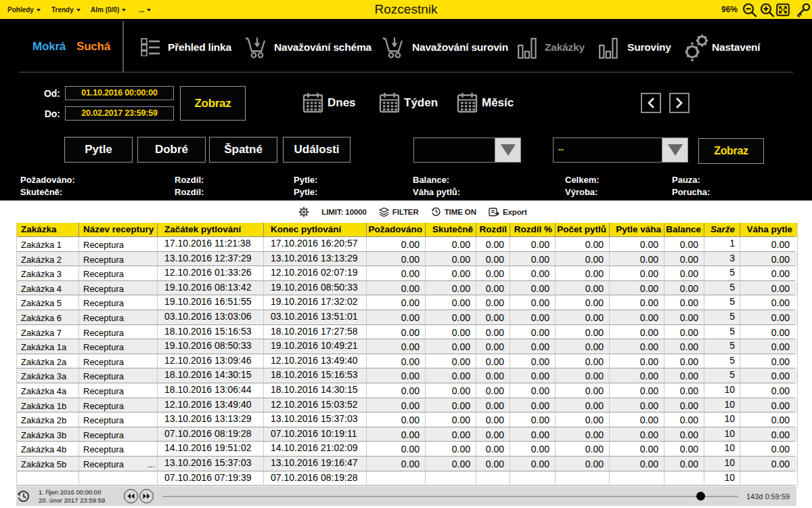 The height and width of the screenshot is (508, 812). I want to click on table-cell: 14.10.2016 19:51:02, so click(211, 449).